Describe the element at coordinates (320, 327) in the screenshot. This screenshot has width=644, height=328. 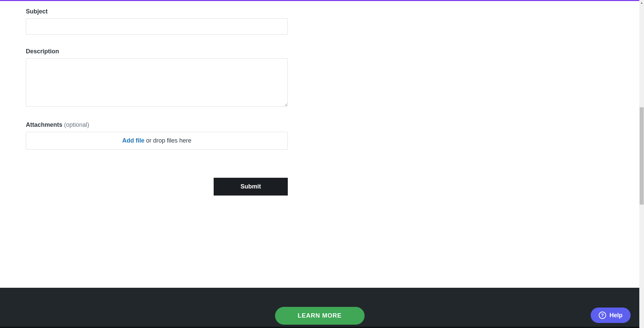
I see `footer-bottom-stripe` at that location.